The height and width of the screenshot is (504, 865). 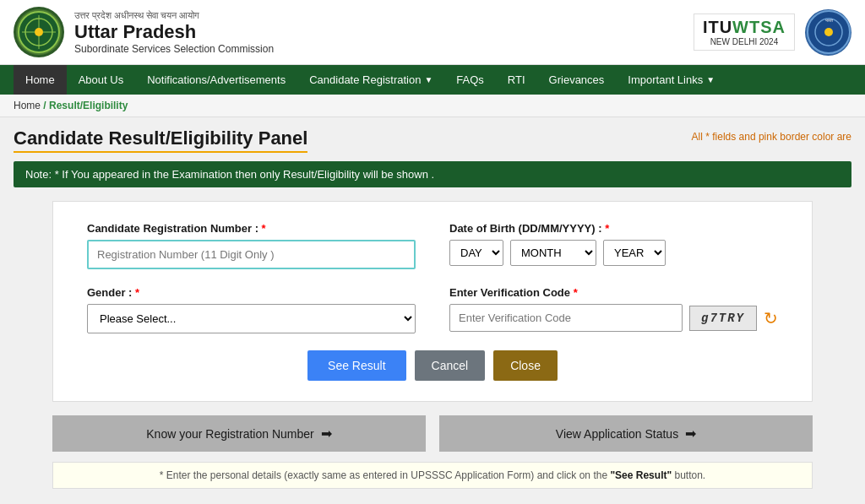 I want to click on required-note: All * fields and pink border color are, so click(x=772, y=137).